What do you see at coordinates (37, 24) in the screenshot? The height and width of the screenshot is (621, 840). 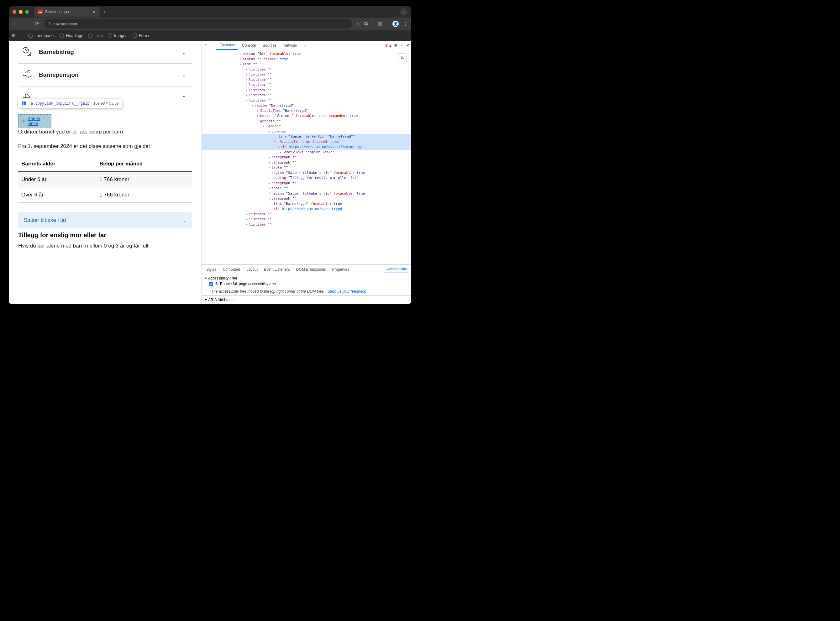 I see `reload-button: ⟳` at bounding box center [37, 24].